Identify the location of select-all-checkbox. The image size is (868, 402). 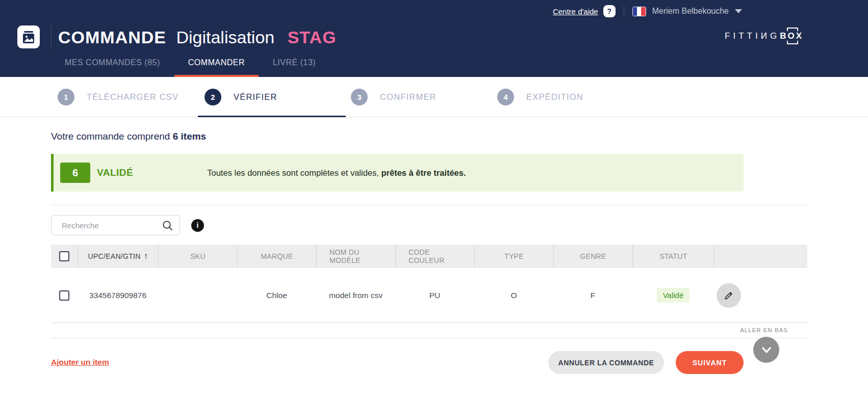
(64, 256).